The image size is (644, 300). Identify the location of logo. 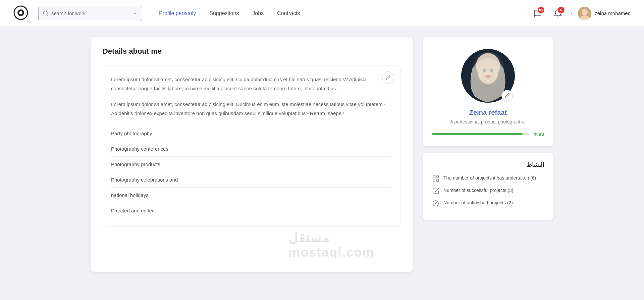
(21, 13).